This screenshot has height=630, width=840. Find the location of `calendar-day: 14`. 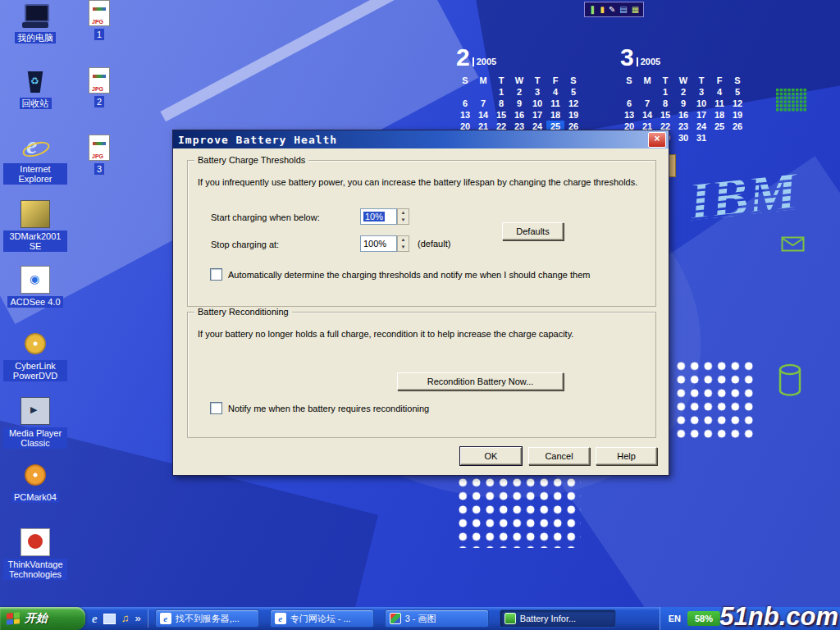

calendar-day: 14 is located at coordinates (647, 115).